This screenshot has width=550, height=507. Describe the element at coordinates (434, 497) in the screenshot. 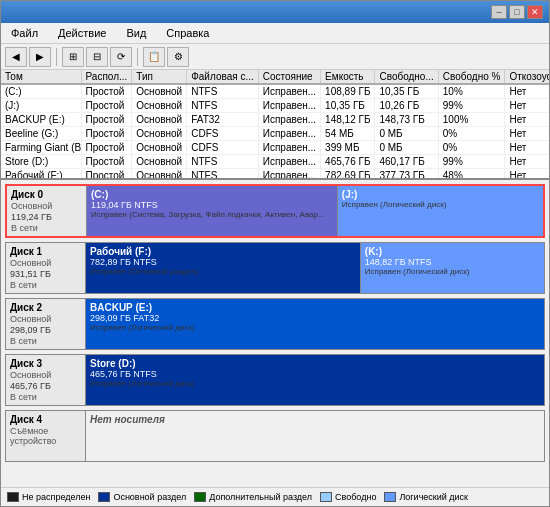

I see `legend-label: Логический диск` at that location.